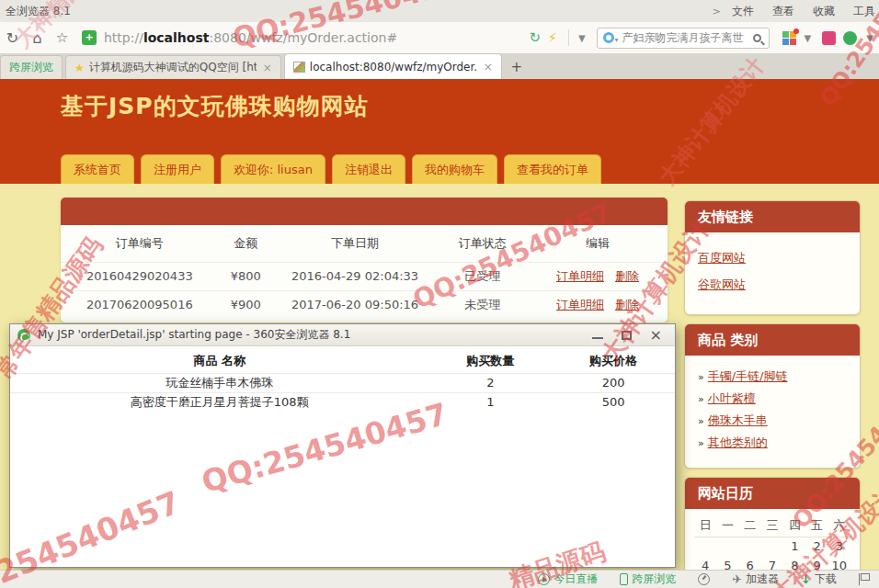  I want to click on table-row: 20170620095016¥9002017-06-20 09:50:16未受理…, so click(364, 305).